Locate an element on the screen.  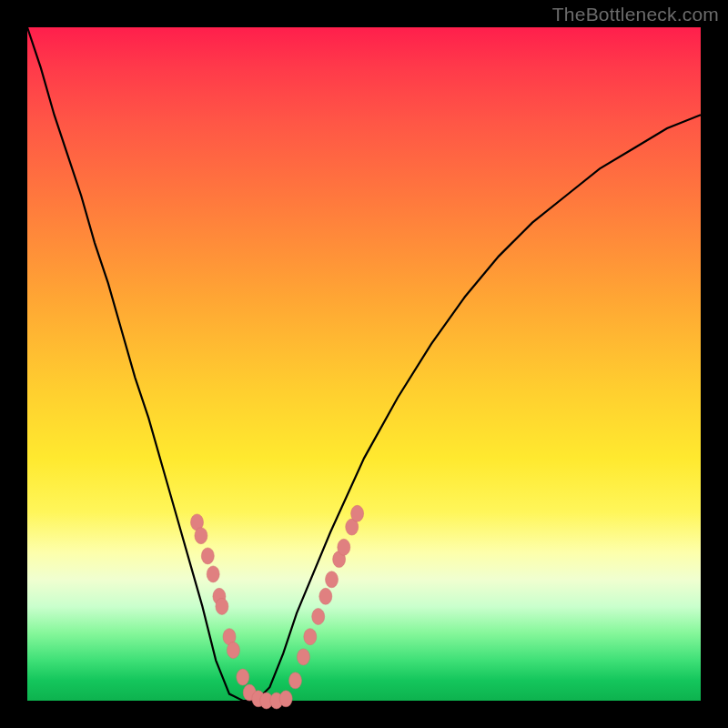
watermark-text: TheBottleneck.com is located at coordinates (635, 15).